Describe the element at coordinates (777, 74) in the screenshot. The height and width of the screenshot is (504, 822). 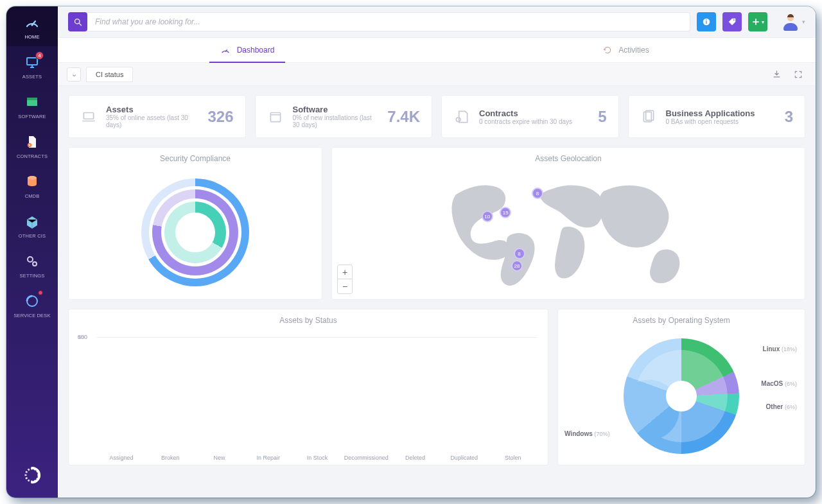
I see `download-icon` at that location.